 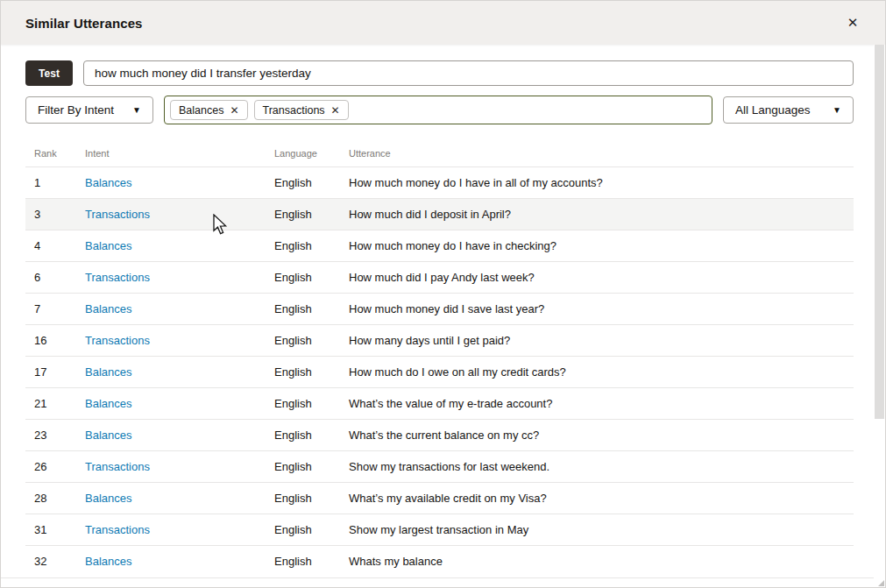 I want to click on filter-row: Filter By Intent ▼ Balances ✕ Transactio…, so click(x=440, y=110).